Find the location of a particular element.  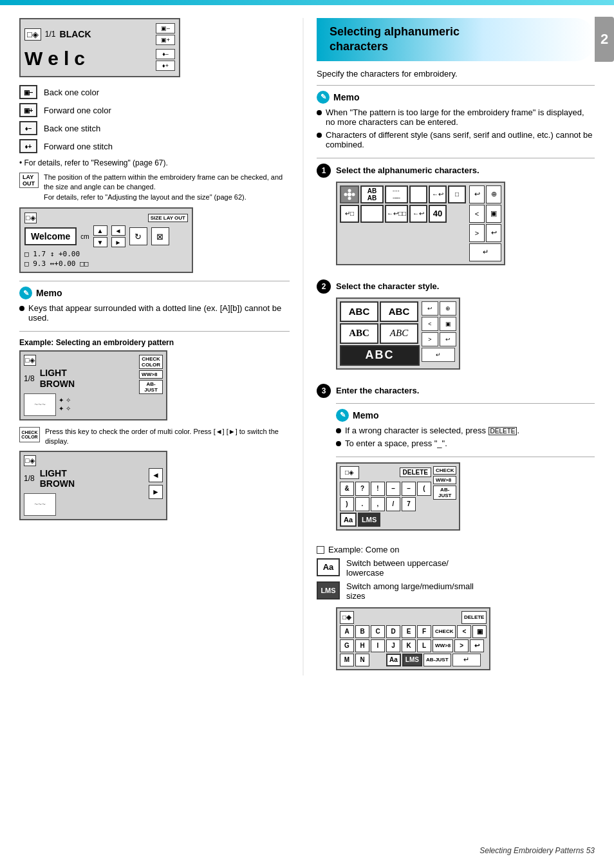

char-dash2: – is located at coordinates (409, 489).